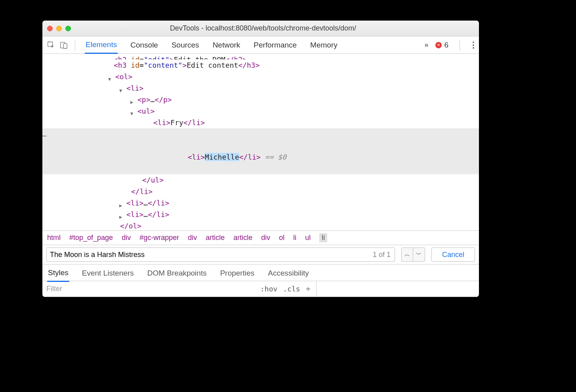 This screenshot has width=576, height=392. What do you see at coordinates (308, 238) in the screenshot?
I see `breadcrumb-item: ul` at bounding box center [308, 238].